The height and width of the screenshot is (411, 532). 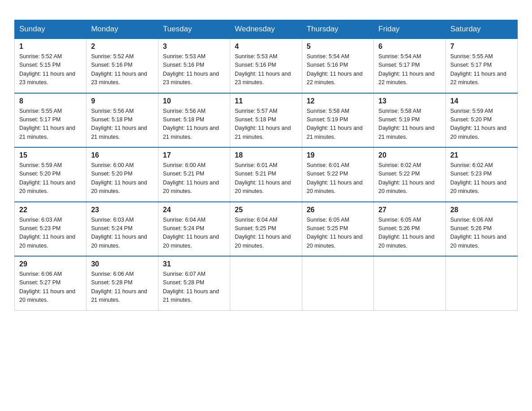 I want to click on calendar-day-26: 26Sunrise: 6:05 AMSunset: 5:25 PMDayligh…, so click(x=338, y=229).